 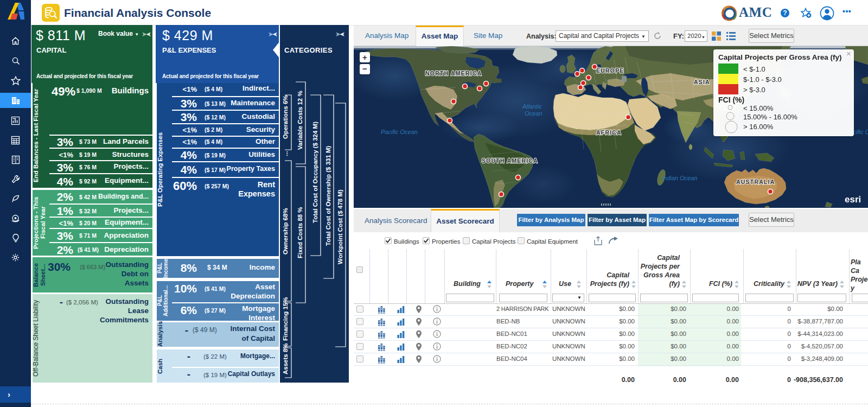 I want to click on svg-text: AUSTRALIA, so click(x=755, y=182).